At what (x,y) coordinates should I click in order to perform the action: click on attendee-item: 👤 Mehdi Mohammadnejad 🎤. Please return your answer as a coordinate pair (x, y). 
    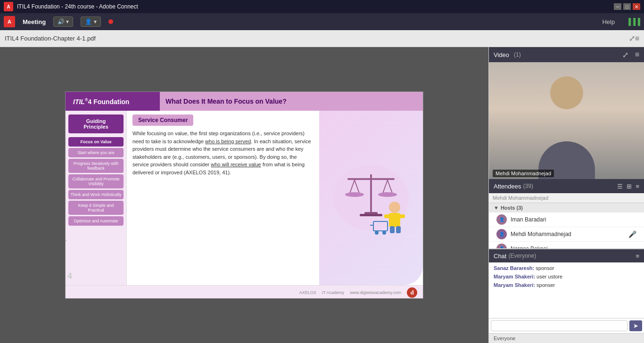
    Looking at the image, I should click on (567, 235).